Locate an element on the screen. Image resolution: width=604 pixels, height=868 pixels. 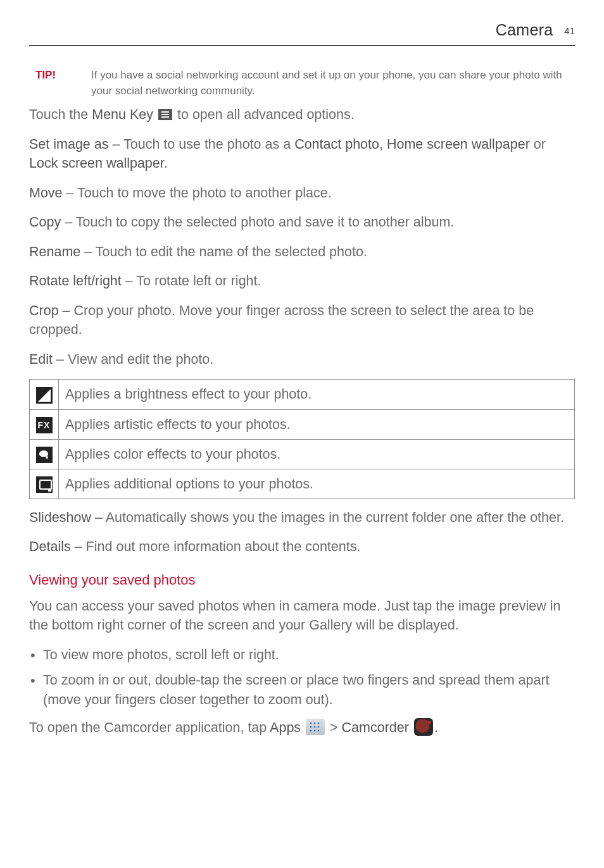
brightness-desc: Applies a brightness effect to your phot… is located at coordinates (317, 395).